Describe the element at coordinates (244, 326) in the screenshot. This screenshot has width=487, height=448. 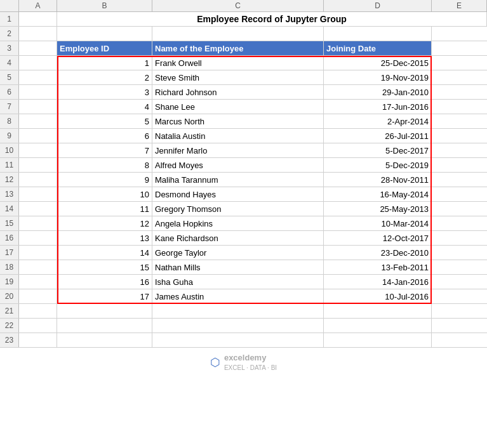
I see `empty-rows: 21 22 23` at that location.